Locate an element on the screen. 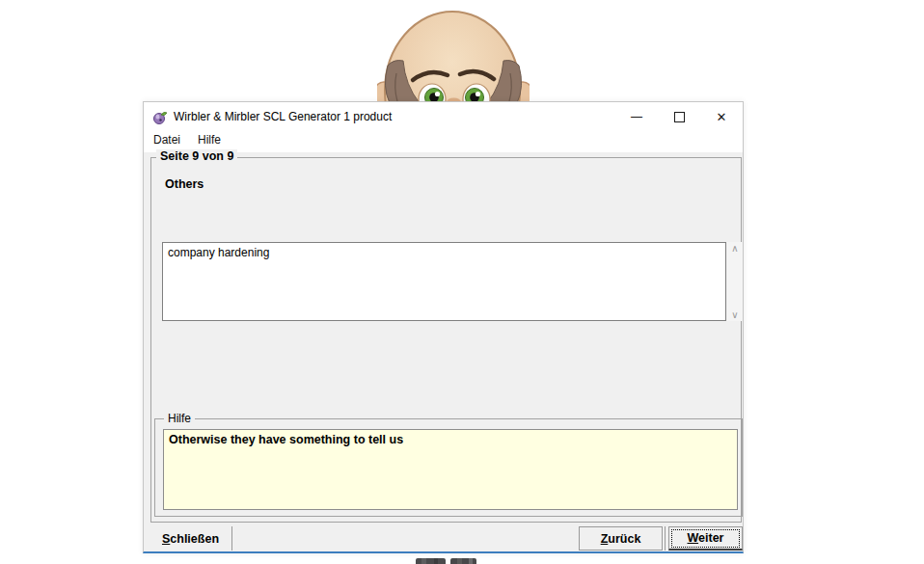 The width and height of the screenshot is (924, 564). scroll-up-icon: ∧ is located at coordinates (735, 249).